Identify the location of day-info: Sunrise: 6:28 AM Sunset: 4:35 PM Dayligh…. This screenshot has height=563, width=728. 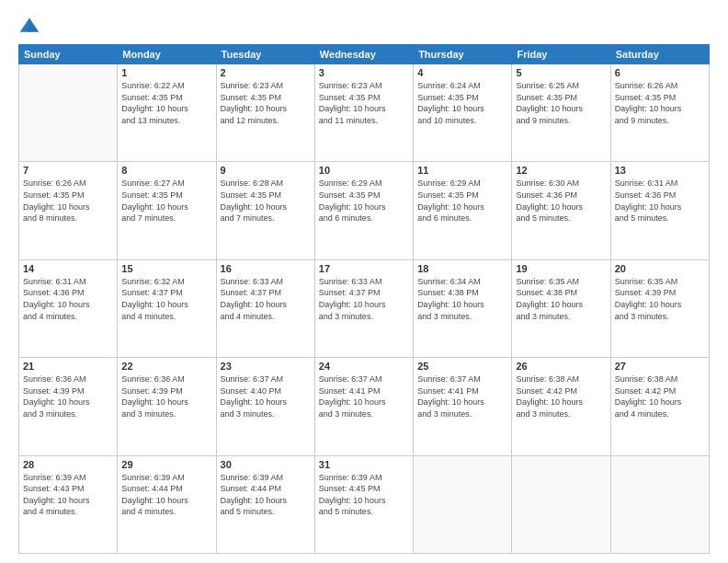
(266, 201).